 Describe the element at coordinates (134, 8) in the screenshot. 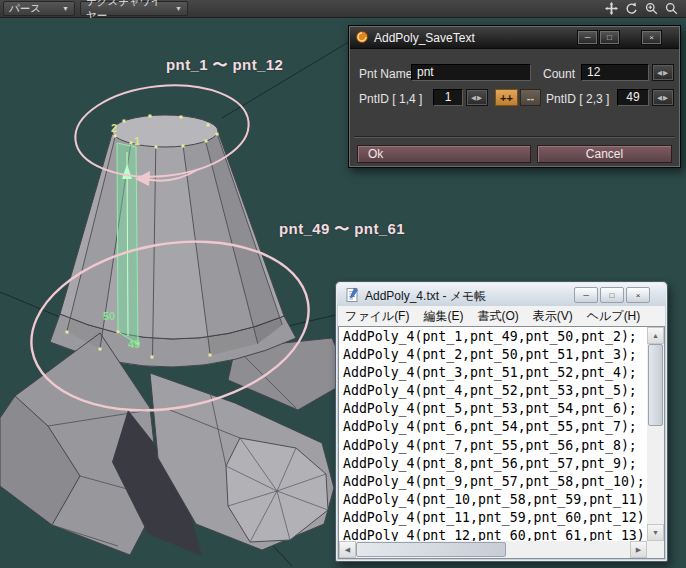

I see `shading-mode-dropdown: テクスチャワイヤー ▼` at that location.